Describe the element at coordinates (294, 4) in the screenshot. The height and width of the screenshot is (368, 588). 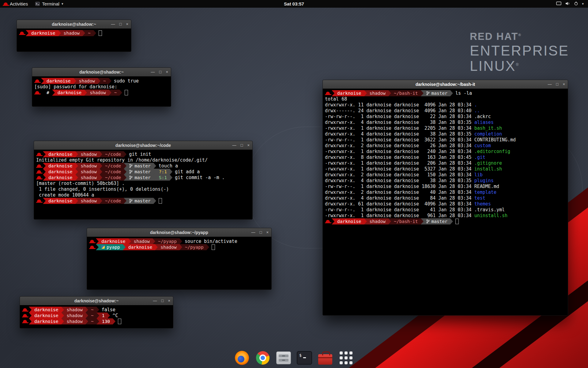
I see `clock: Sat 03:57` at that location.